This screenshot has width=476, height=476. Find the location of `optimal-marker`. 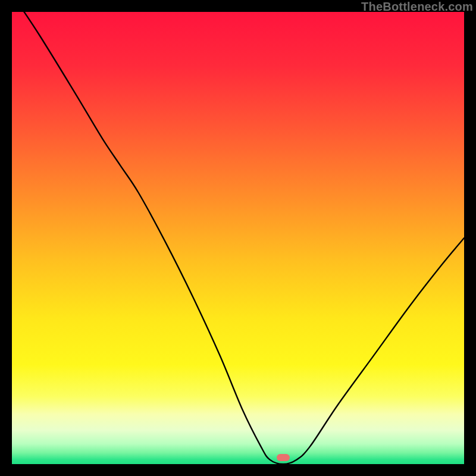

optimal-marker is located at coordinates (283, 458).